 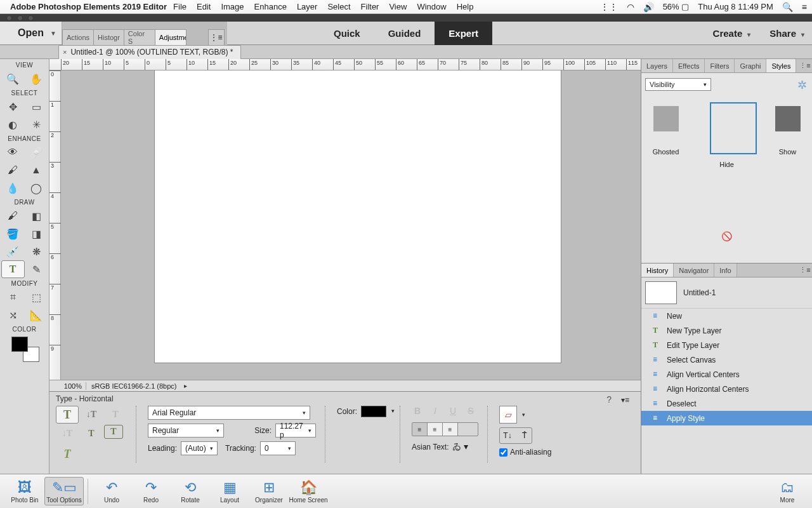 I want to click on window-minimize-button, so click(x=20, y=18).